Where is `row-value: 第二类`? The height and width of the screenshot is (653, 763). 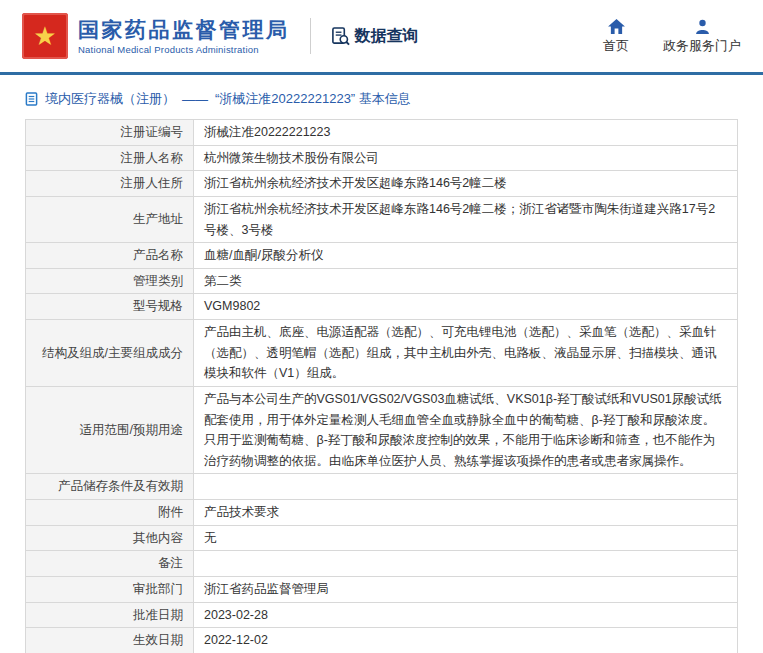 row-value: 第二类 is located at coordinates (466, 281).